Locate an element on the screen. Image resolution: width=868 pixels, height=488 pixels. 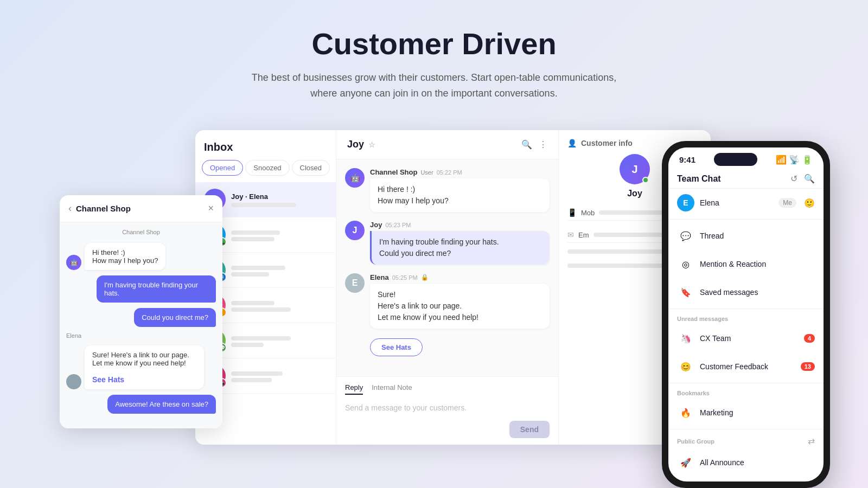
elena-label: Elena is located at coordinates (737, 203).